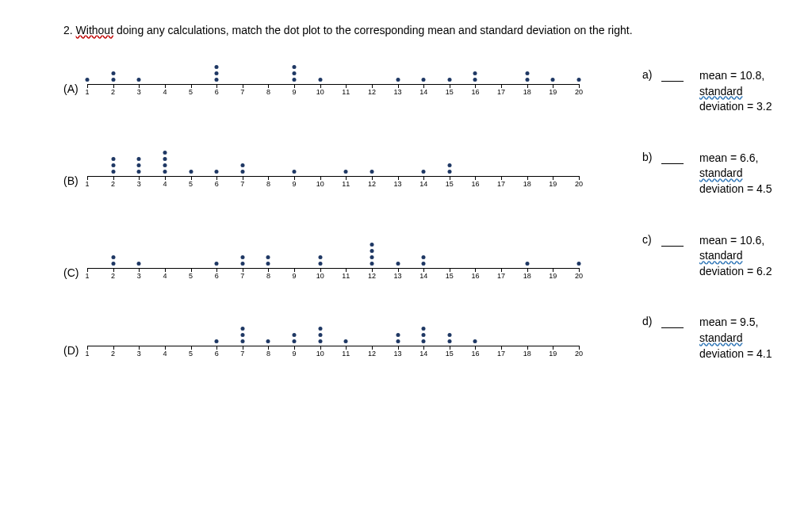  Describe the element at coordinates (95, 30) in the screenshot. I see `question-emphasis: Without` at that location.